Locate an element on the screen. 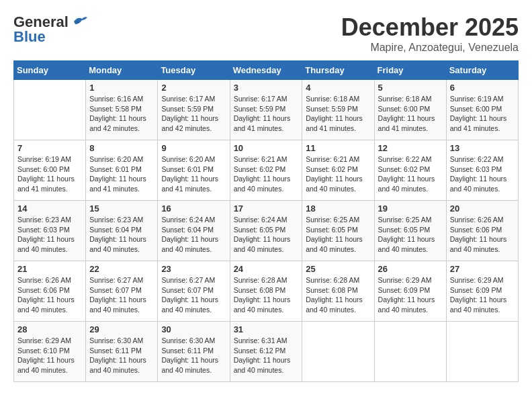 The height and width of the screenshot is (411, 532). sunrise-text: Sunrise: 6:20 AM is located at coordinates (122, 160).